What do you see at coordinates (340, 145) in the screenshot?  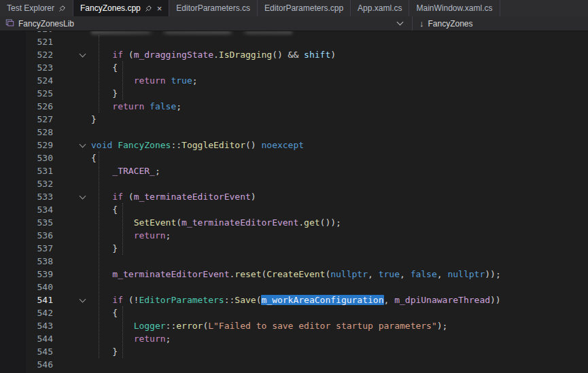 I see `code-text: void FancyZones::ToggleEditor() noexcept` at bounding box center [340, 145].